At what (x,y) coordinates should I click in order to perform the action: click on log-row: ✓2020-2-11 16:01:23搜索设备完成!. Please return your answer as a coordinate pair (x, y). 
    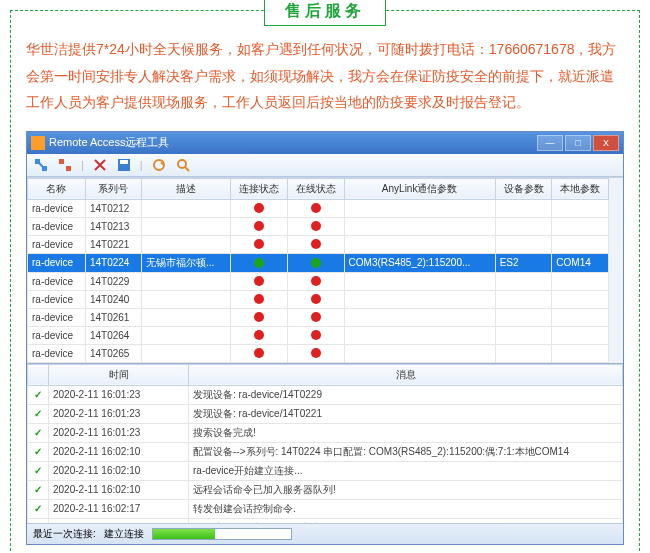
    Looking at the image, I should click on (326, 432).